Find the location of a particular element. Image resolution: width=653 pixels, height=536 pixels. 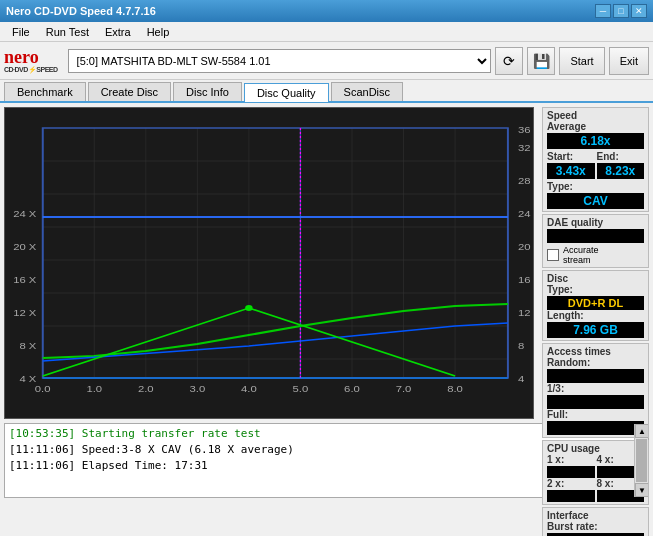

dae-section: DAE quality Accurate stream is located at coordinates (596, 241).